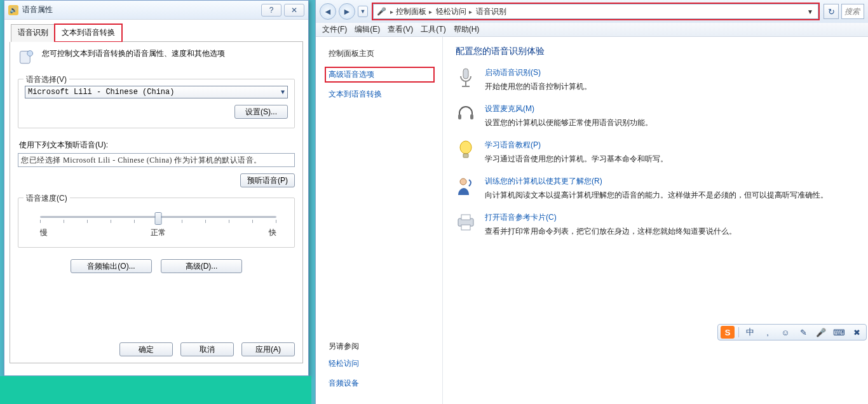  What do you see at coordinates (596, 11) in the screenshot?
I see `address-bar: 🎤 ▸控制面板▸ 轻松访问▸ 语音识别 ▼` at bounding box center [596, 11].